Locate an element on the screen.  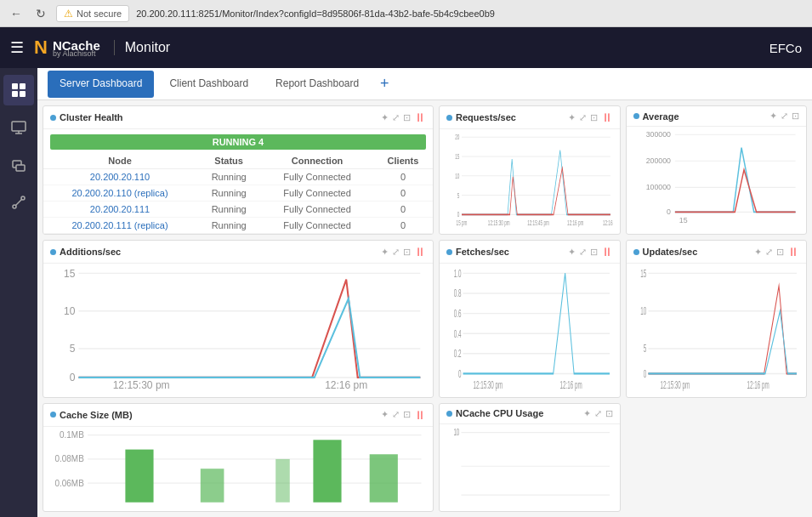
sidebar-icon-tools is located at coordinates (19, 202).